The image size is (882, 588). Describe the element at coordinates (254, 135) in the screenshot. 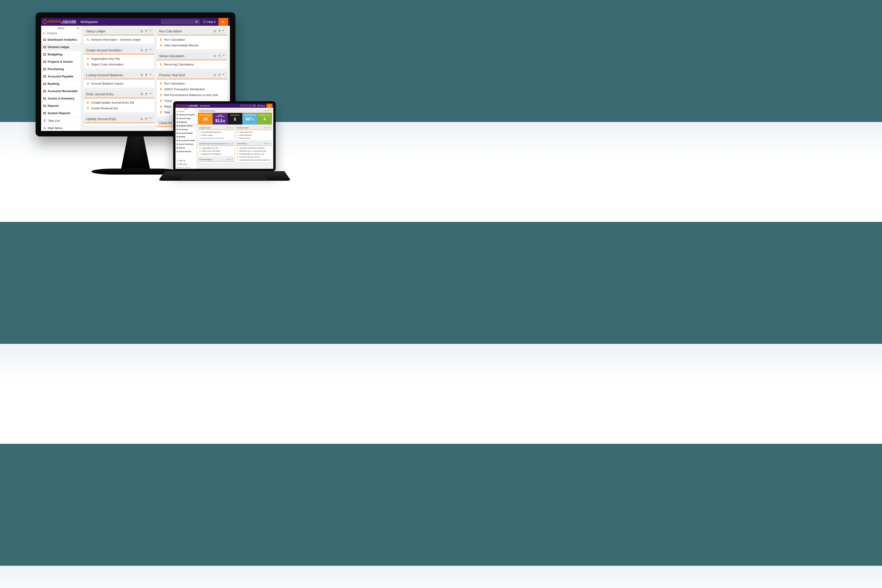

I see `card-item: $Grant Reporting` at that location.